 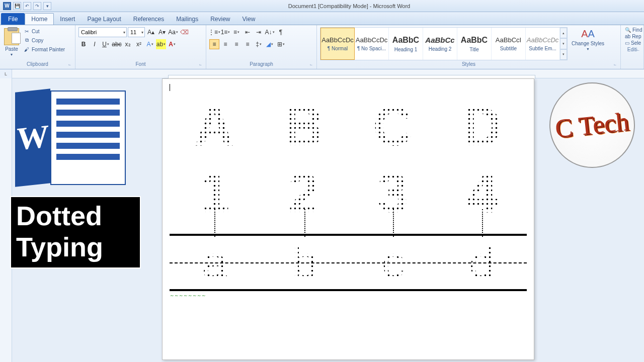 What do you see at coordinates (150, 44) in the screenshot?
I see `text-effects-button: A` at bounding box center [150, 44].